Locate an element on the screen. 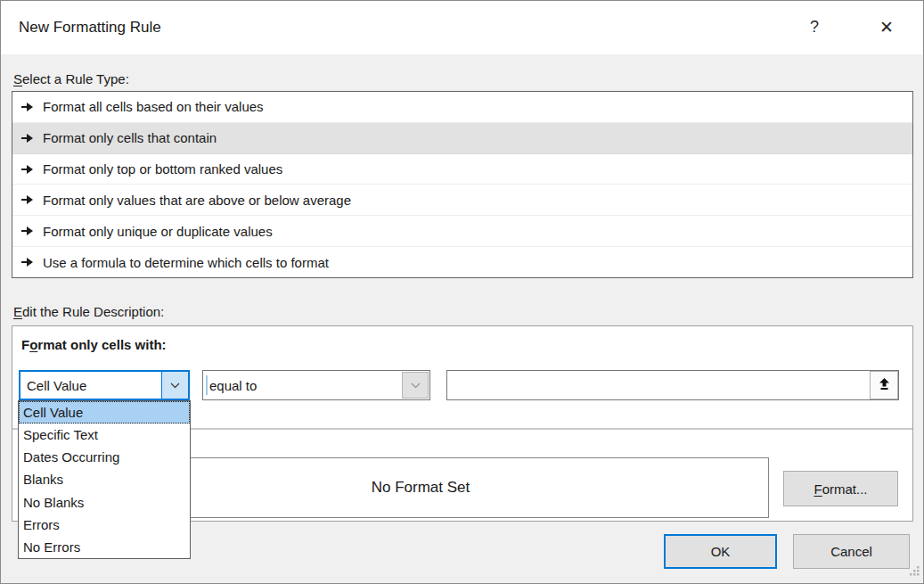 This screenshot has width=924, height=584. help-icon: ? is located at coordinates (814, 27).